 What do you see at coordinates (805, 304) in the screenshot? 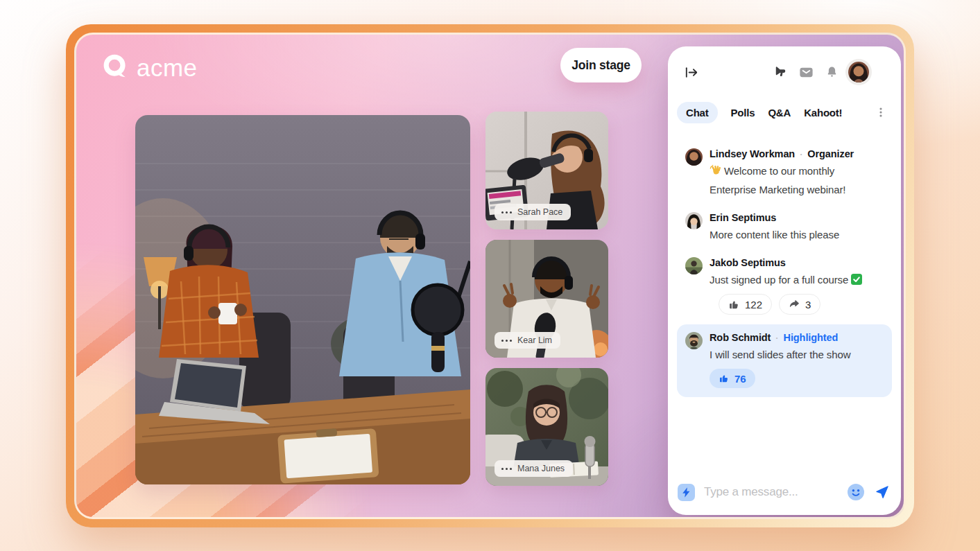
I see `message-reactions: 122 3` at bounding box center [805, 304].